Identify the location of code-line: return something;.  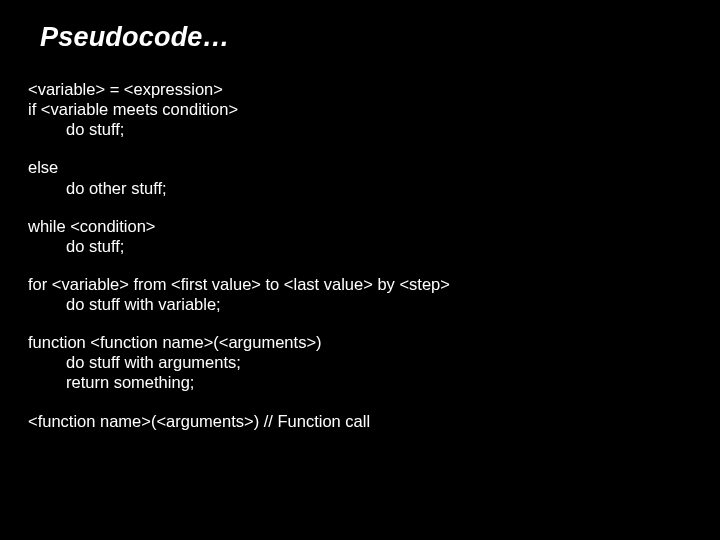
(360, 382).